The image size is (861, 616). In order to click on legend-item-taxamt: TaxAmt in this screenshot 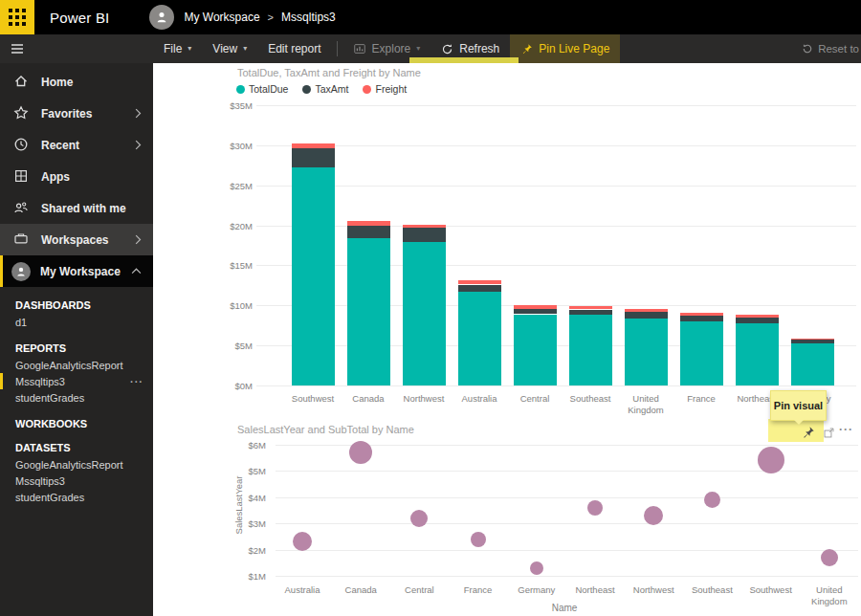, I will do `click(325, 89)`.